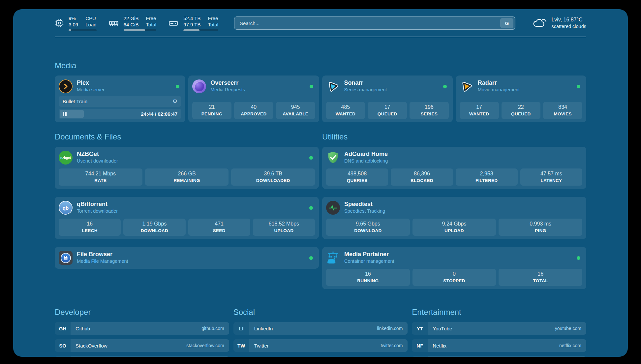 The image size is (641, 364). I want to click on bookmark-row-linkedin: LI LinkedIn linkedin.com, so click(320, 328).